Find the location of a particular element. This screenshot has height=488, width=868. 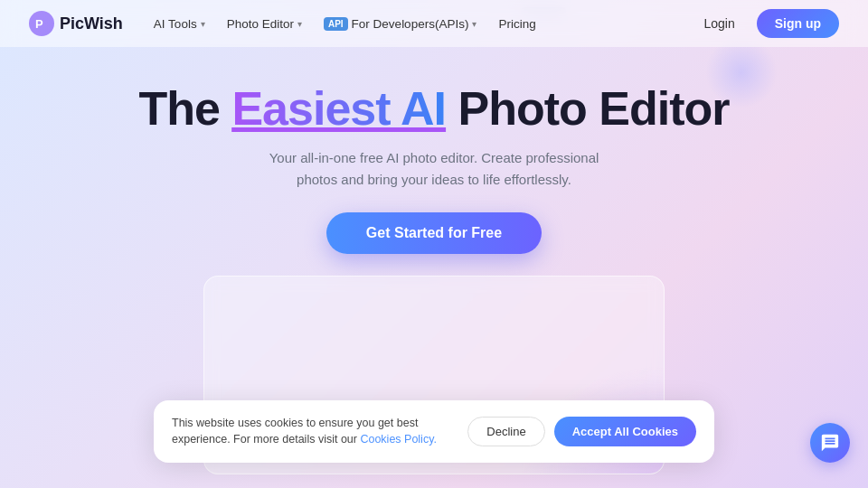

title-highlight: Easiest AI is located at coordinates (338, 108).